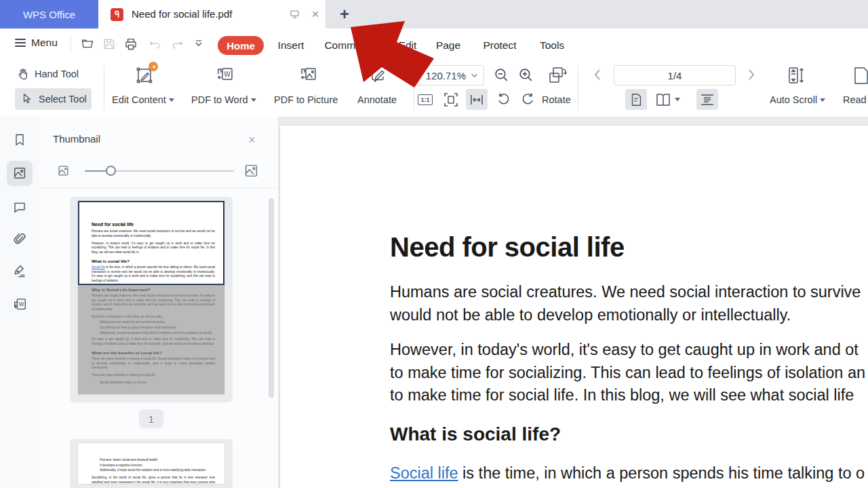 This screenshot has width=868, height=488. I want to click on previous-page-icon, so click(598, 75).